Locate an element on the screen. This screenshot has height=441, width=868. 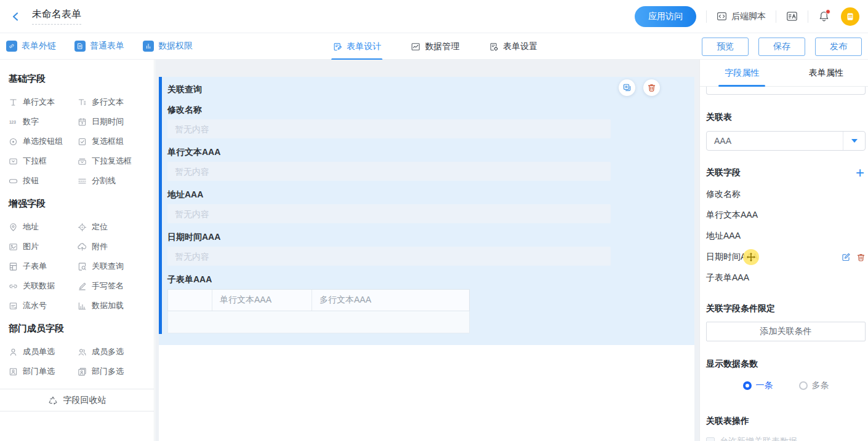
linked-field-item: 日期时间AAA is located at coordinates (786, 257).